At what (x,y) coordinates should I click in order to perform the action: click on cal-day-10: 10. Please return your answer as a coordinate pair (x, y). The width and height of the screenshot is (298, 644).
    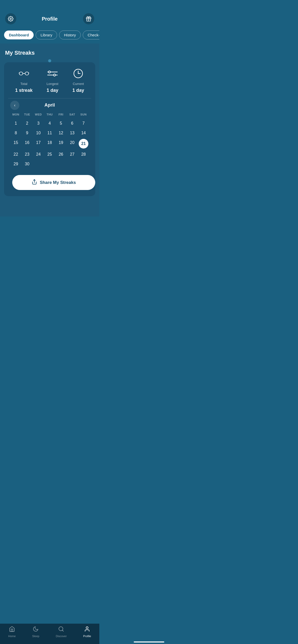
    Looking at the image, I should click on (38, 133).